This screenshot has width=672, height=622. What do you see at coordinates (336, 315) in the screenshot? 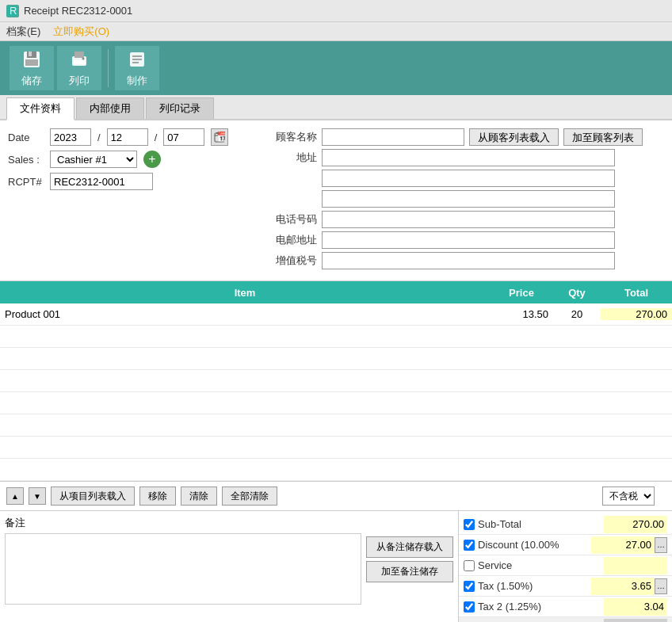
I see `table-row: Product 001 13.50 20 270.00` at bounding box center [336, 315].